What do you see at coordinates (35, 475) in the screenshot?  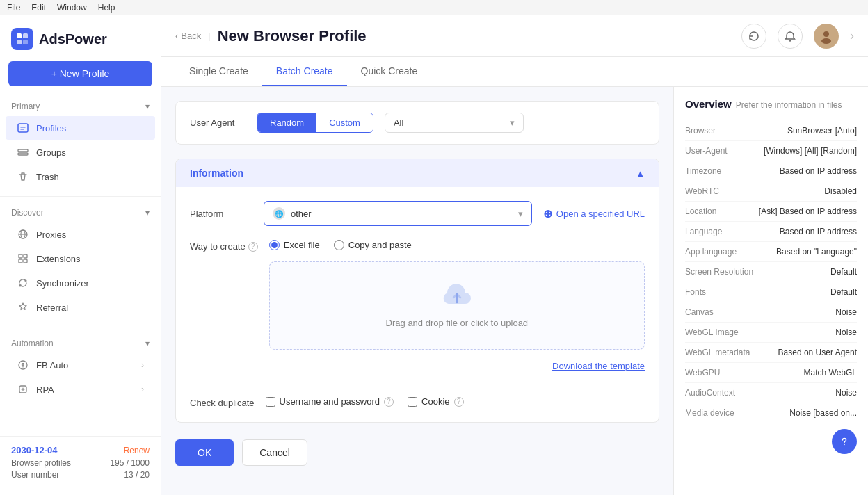 I see `user-number-label: User number` at bounding box center [35, 475].